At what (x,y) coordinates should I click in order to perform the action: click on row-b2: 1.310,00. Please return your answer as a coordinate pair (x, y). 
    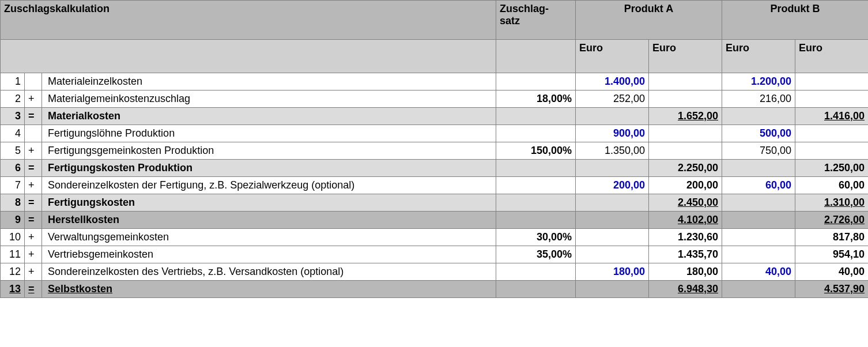
    Looking at the image, I should click on (832, 203).